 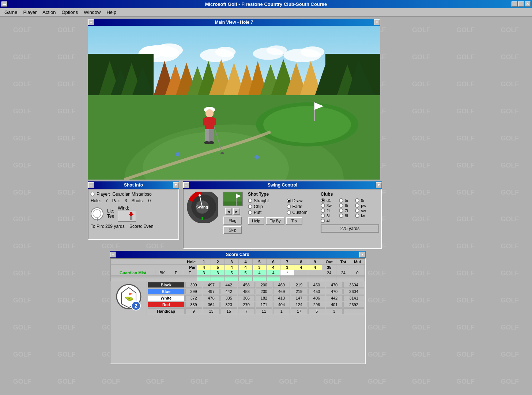 What do you see at coordinates (166, 291) in the screenshot?
I see `blue-tee-label: Blue` at bounding box center [166, 291].